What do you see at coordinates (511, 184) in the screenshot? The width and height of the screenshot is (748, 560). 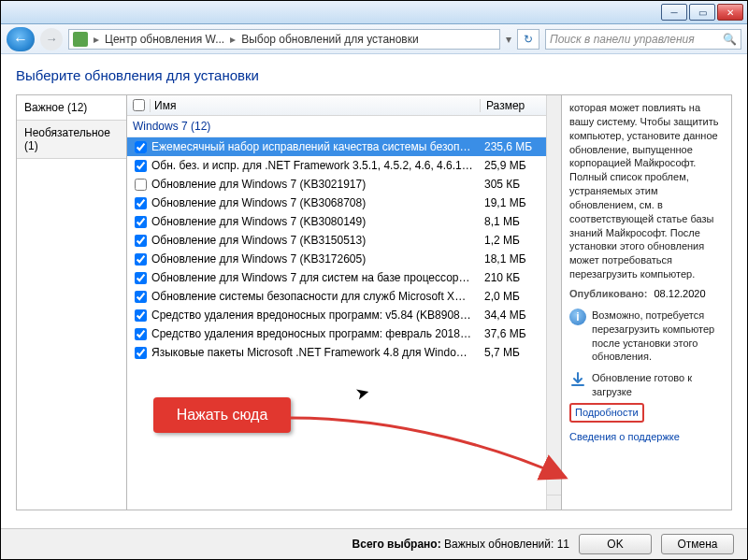 I see `row-size: 305 КБ` at bounding box center [511, 184].